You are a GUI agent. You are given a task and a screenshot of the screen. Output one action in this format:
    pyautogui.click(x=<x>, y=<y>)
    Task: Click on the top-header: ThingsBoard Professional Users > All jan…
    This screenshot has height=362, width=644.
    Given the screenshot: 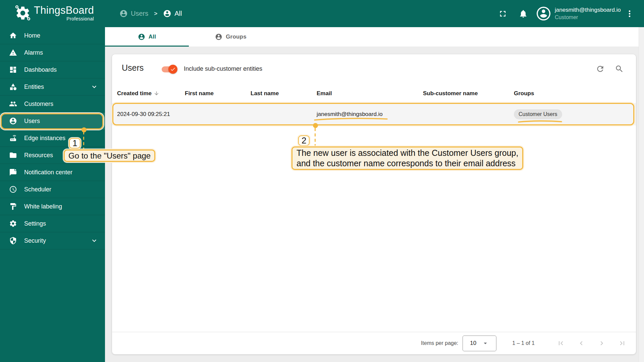 What is the action you would take?
    pyautogui.click(x=322, y=13)
    